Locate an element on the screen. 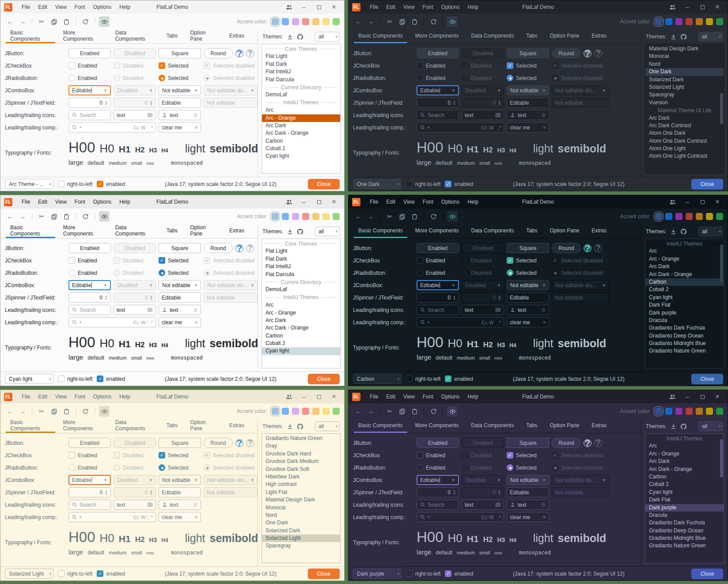 The height and width of the screenshot is (584, 728). paste-icon is located at coordinates (414, 22).